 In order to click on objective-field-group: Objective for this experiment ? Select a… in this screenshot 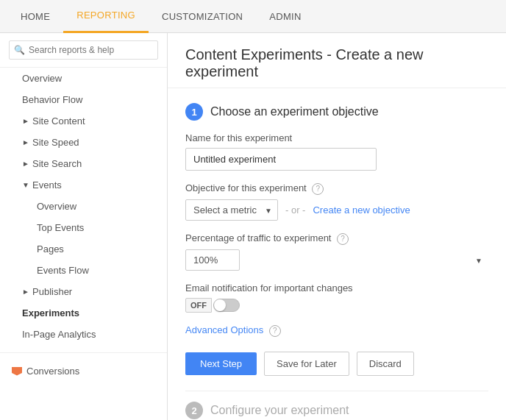, I will do `click(337, 202)`.